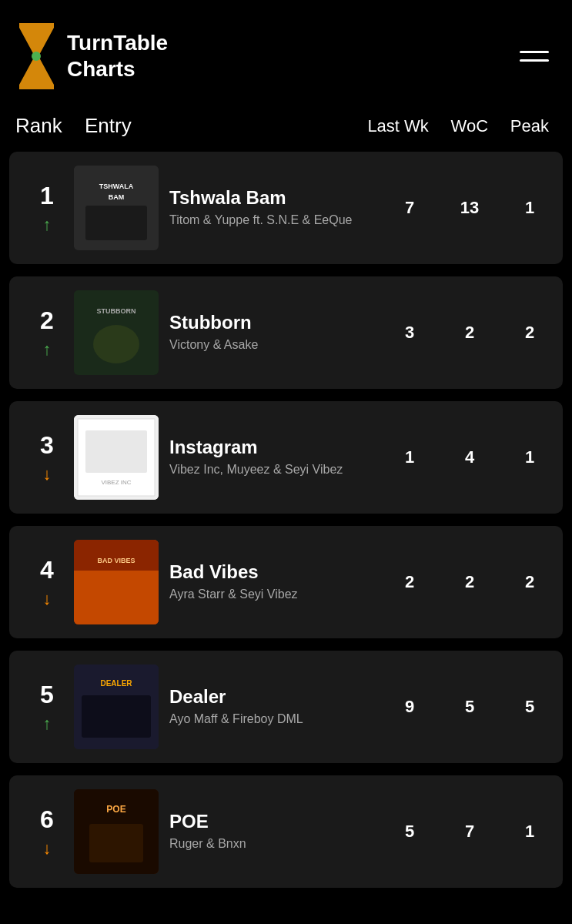 The width and height of the screenshot is (572, 924). I want to click on rank-col: 4 ↓, so click(47, 582).